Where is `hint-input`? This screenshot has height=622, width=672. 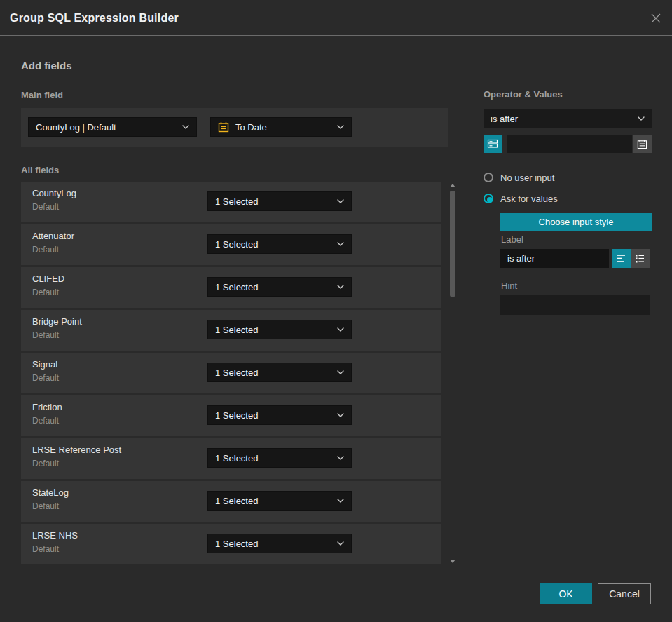
hint-input is located at coordinates (575, 304).